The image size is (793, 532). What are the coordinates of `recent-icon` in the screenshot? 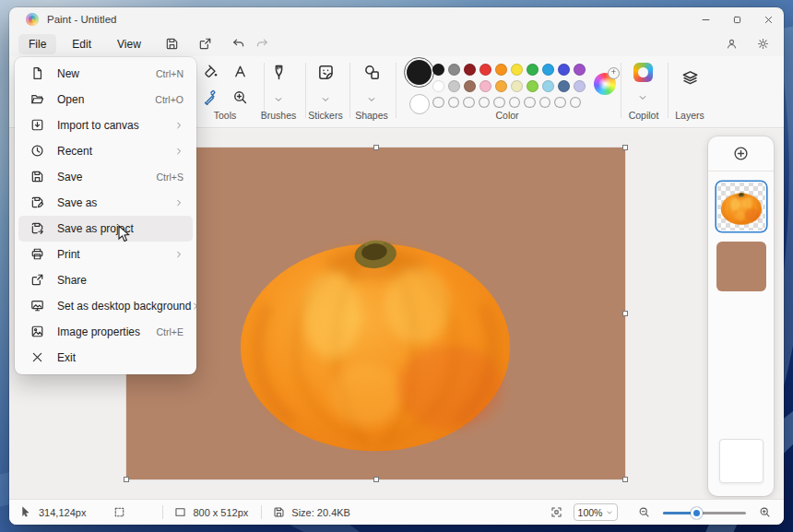 It's located at (38, 151).